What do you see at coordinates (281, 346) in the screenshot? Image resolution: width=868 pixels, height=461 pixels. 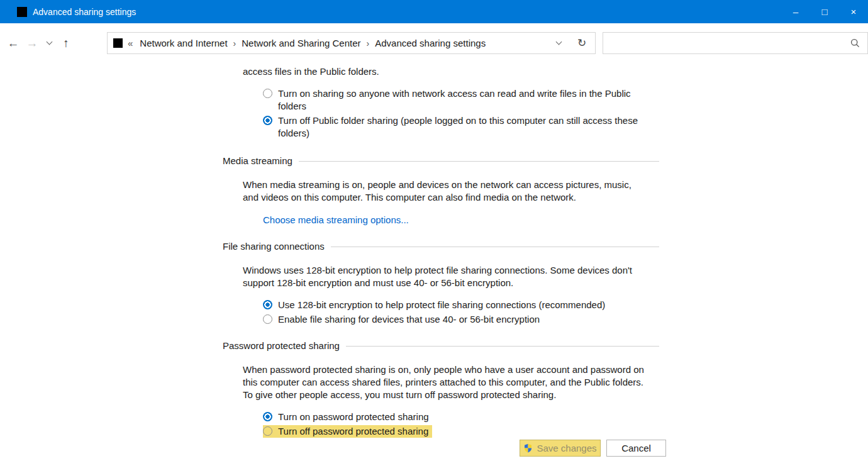 I see `section-heading: Password protected sharing` at bounding box center [281, 346].